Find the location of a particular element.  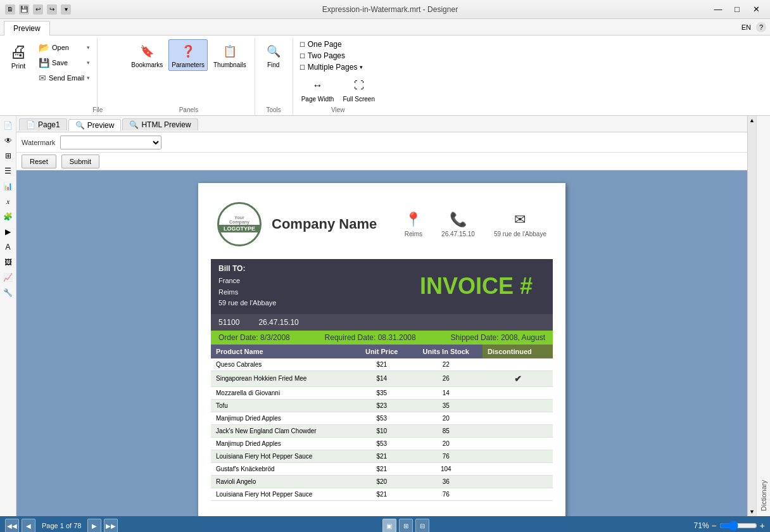

company-name: Company Name is located at coordinates (338, 224).